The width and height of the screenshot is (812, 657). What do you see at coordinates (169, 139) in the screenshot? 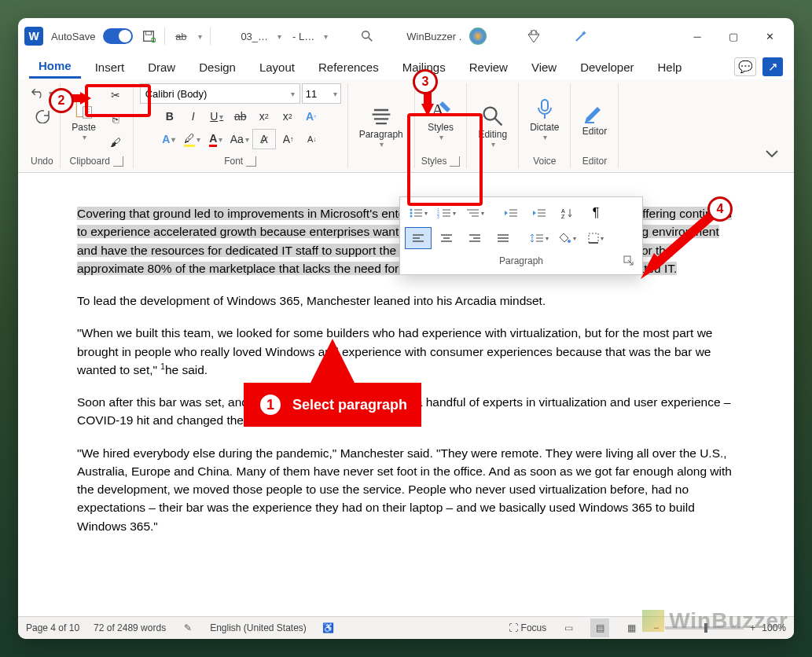
I see `font-color-button: A▾` at bounding box center [169, 139].